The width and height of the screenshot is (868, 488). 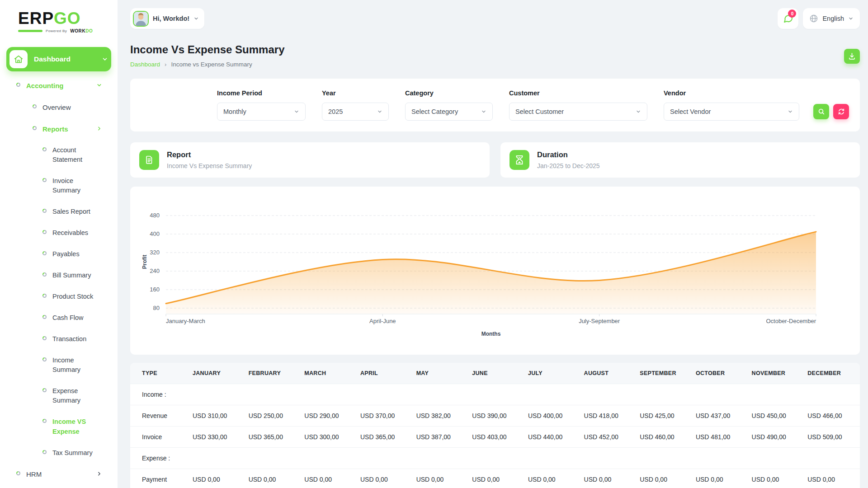 I want to click on filter-field-vendor: Vendor Select Vendor, so click(x=731, y=105).